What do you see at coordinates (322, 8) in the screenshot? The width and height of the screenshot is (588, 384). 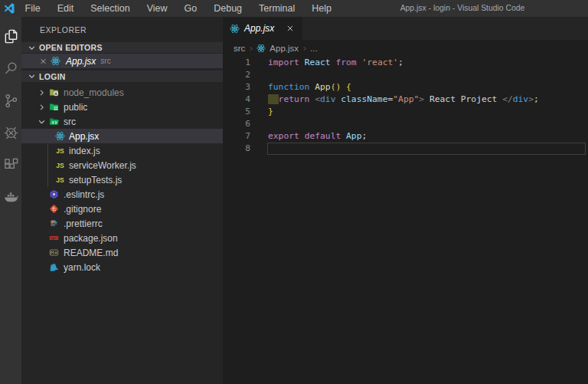 I see `menu-help: Help` at bounding box center [322, 8].